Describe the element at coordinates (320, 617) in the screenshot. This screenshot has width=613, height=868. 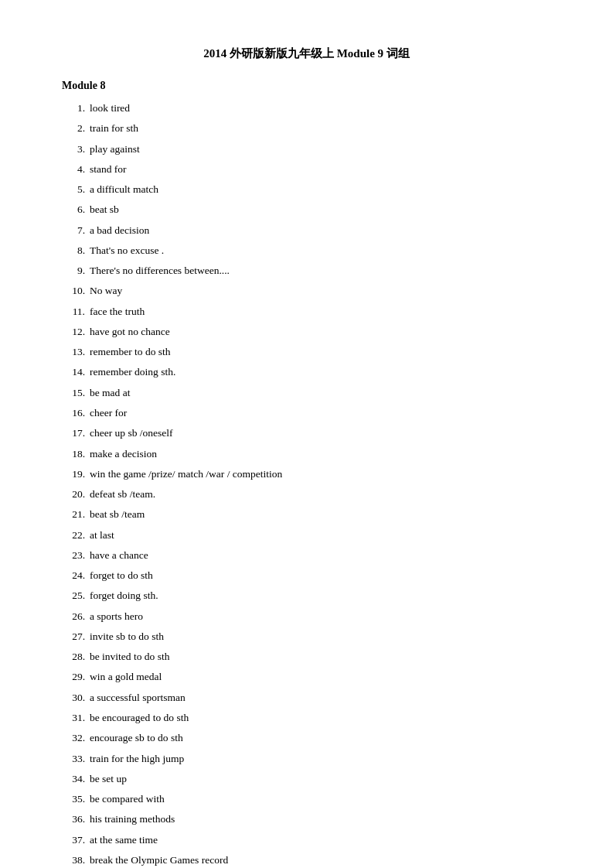
I see `phrase-text: a sports hero` at that location.